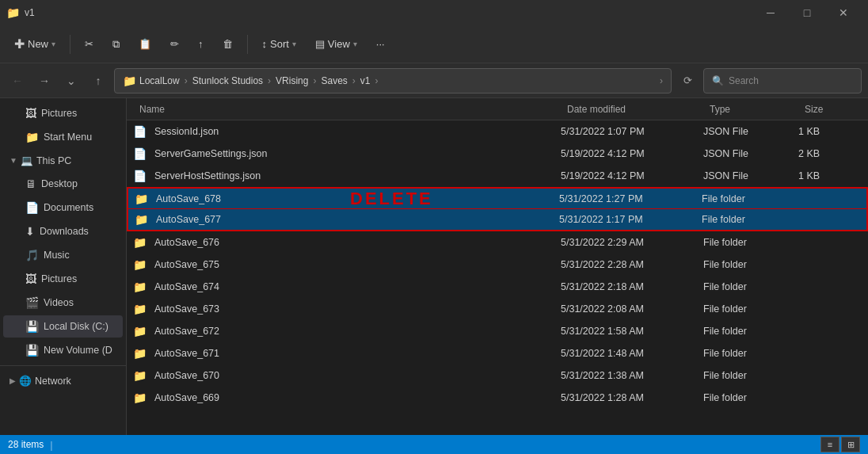  Describe the element at coordinates (393, 81) in the screenshot. I see `address-bar: 📁 LocalLow › Stunlock Studios › VRising …` at that location.